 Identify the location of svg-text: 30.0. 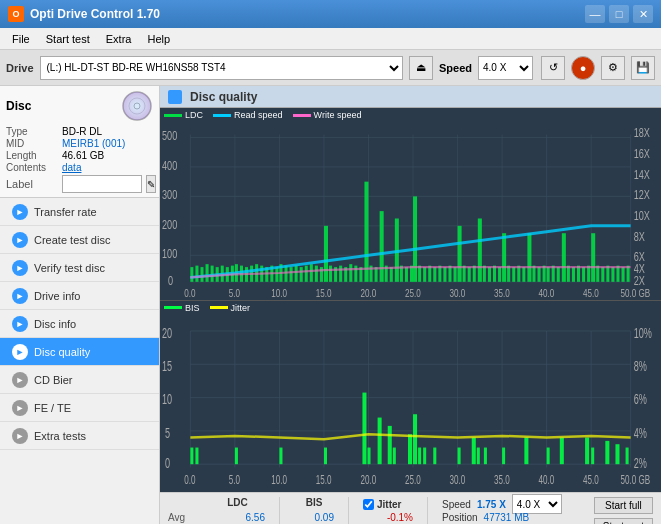
(457, 480).